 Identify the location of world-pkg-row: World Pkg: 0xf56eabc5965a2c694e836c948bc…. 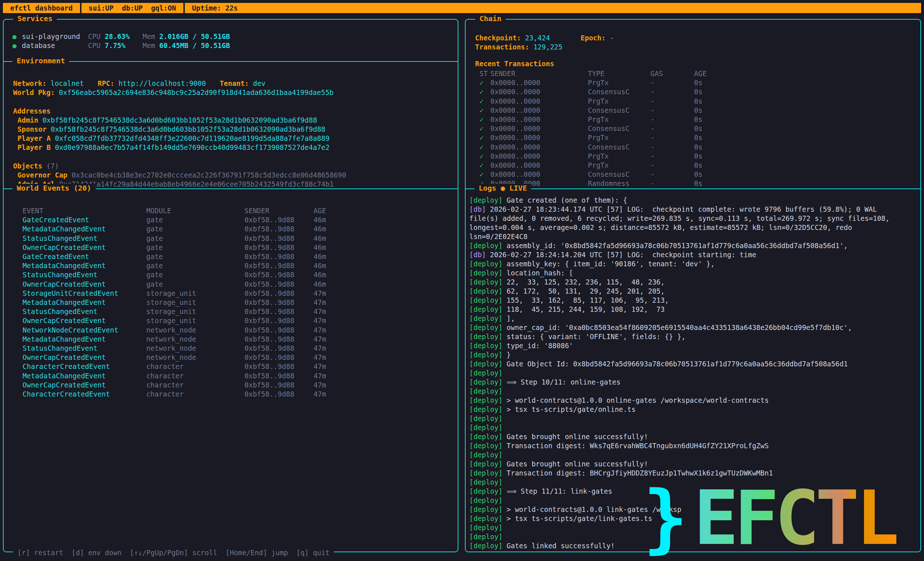
(180, 93).